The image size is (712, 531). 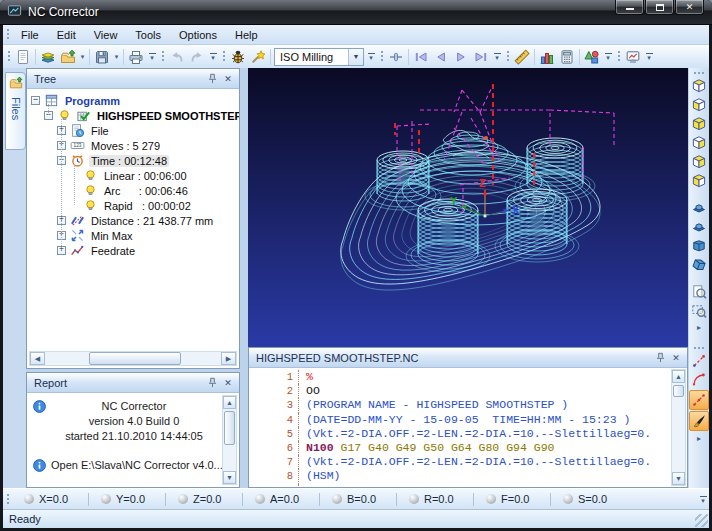 What do you see at coordinates (699, 292) in the screenshot?
I see `zoom-to-page-button` at bounding box center [699, 292].